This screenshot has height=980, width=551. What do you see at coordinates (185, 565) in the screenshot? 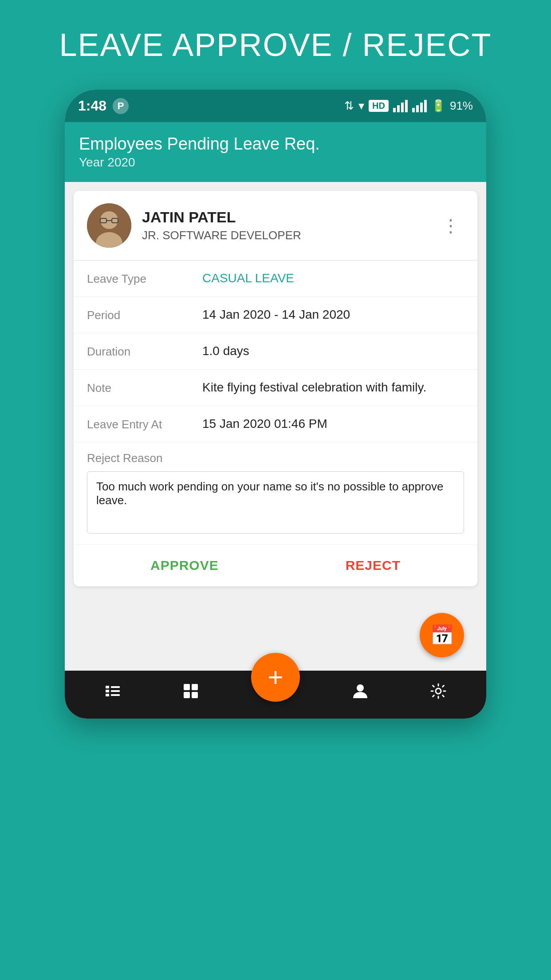
I see `approve-button: APPROVE` at bounding box center [185, 565].